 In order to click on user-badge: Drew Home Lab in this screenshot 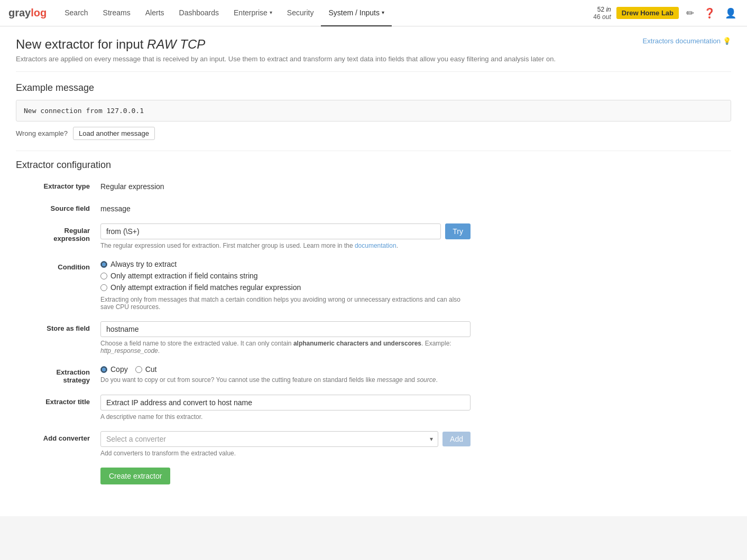, I will do `click(648, 13)`.